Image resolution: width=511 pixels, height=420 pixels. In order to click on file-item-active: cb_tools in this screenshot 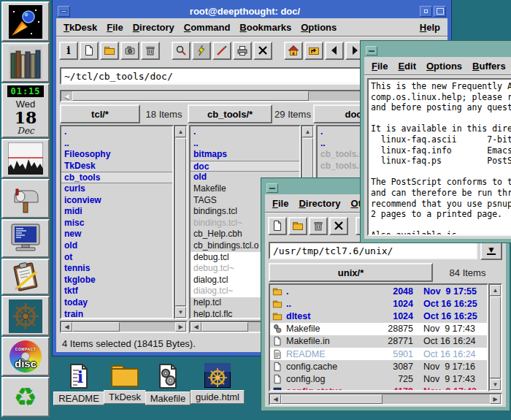, I will do `click(117, 177)`.